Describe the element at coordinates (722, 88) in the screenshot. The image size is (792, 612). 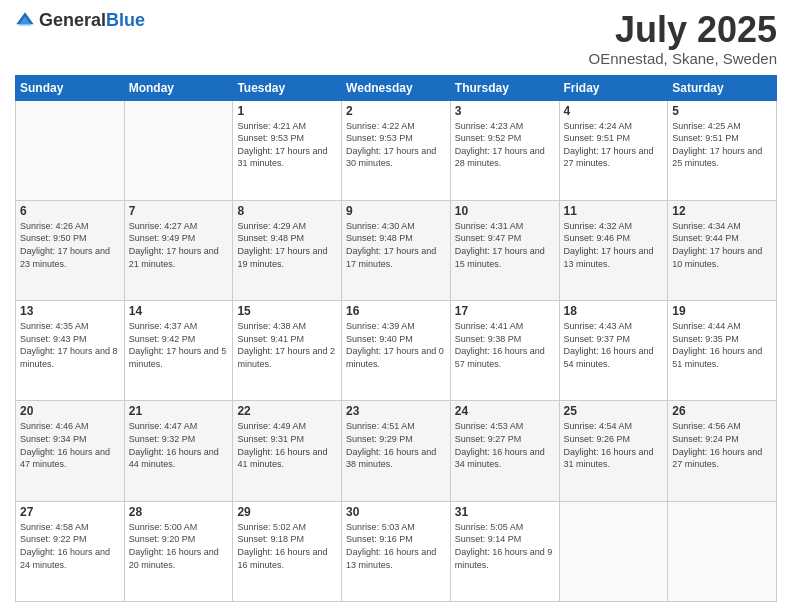
I see `col-saturday: Saturday` at that location.